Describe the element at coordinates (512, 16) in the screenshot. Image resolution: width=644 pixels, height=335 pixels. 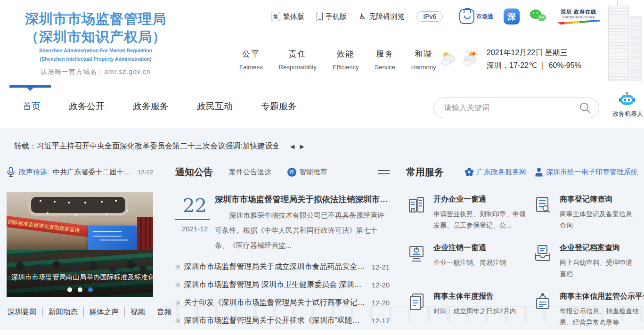
I see `i-shenzhen-app-icon: 深` at that location.